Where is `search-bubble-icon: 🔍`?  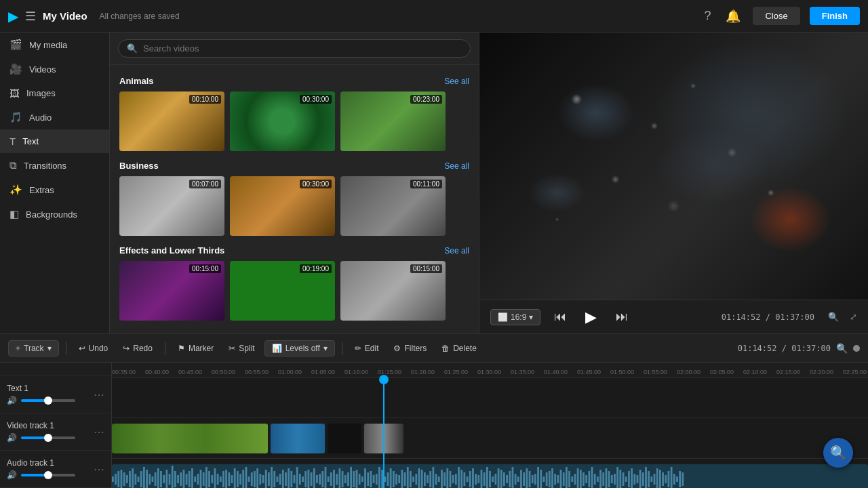
search-bubble-icon: 🔍 is located at coordinates (838, 453).